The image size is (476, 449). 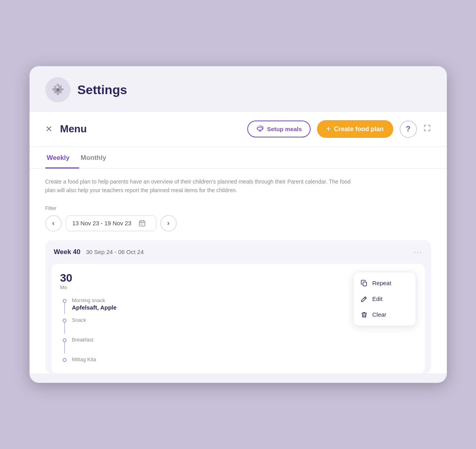 What do you see at coordinates (102, 90) in the screenshot?
I see `page-title: Settings` at bounding box center [102, 90].